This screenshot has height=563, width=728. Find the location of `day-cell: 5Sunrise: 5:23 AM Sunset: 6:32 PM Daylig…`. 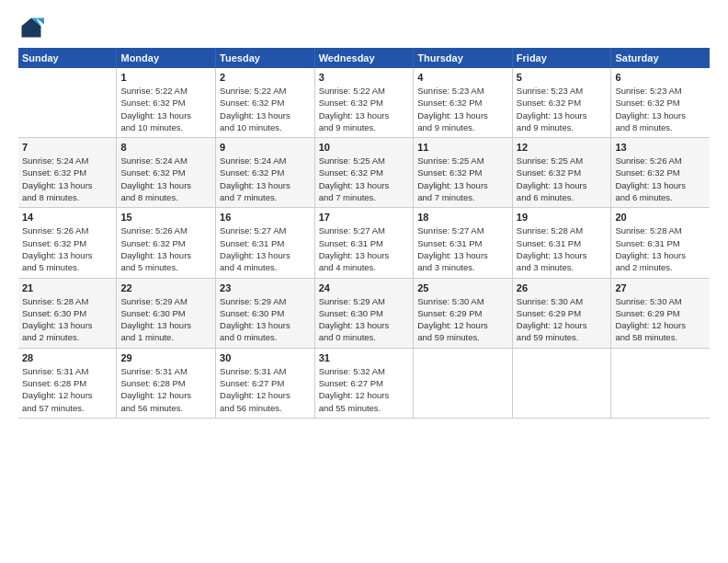

day-cell: 5Sunrise: 5:23 AM Sunset: 6:32 PM Daylig… is located at coordinates (562, 103).